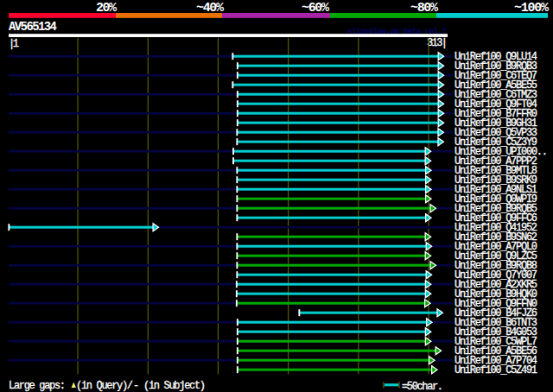  I want to click on svg-text: (in Query)/, so click(105, 386).